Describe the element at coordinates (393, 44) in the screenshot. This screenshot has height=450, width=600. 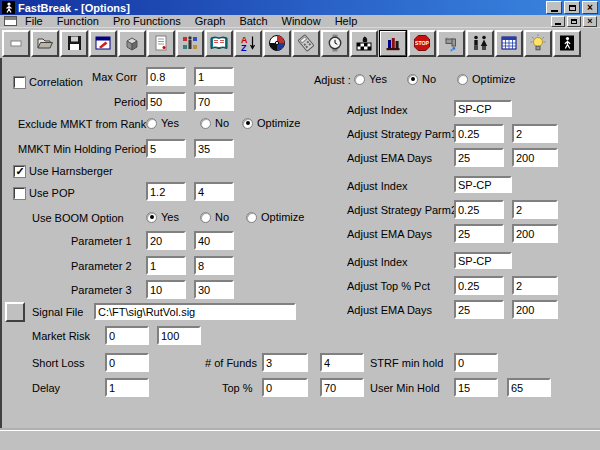
I see `toolbar-chart-button` at that location.